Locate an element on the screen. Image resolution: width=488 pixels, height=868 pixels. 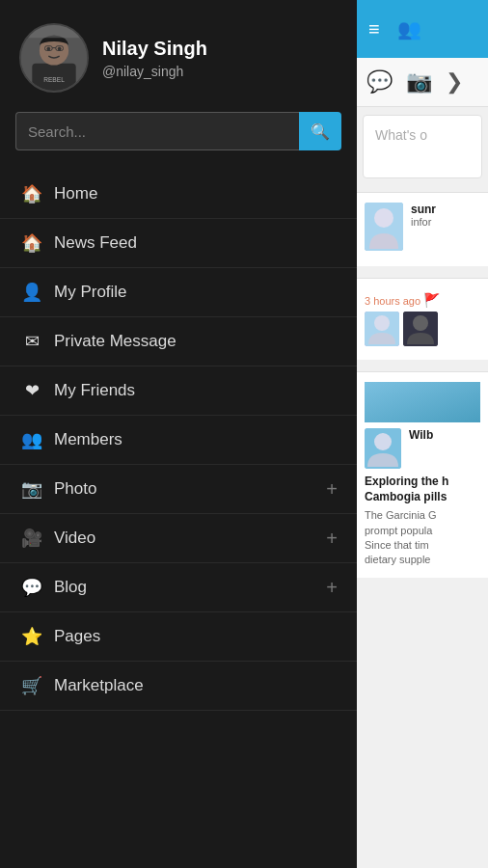
feed-post-2: 3 hours ago 🚩 is located at coordinates (422, 318).